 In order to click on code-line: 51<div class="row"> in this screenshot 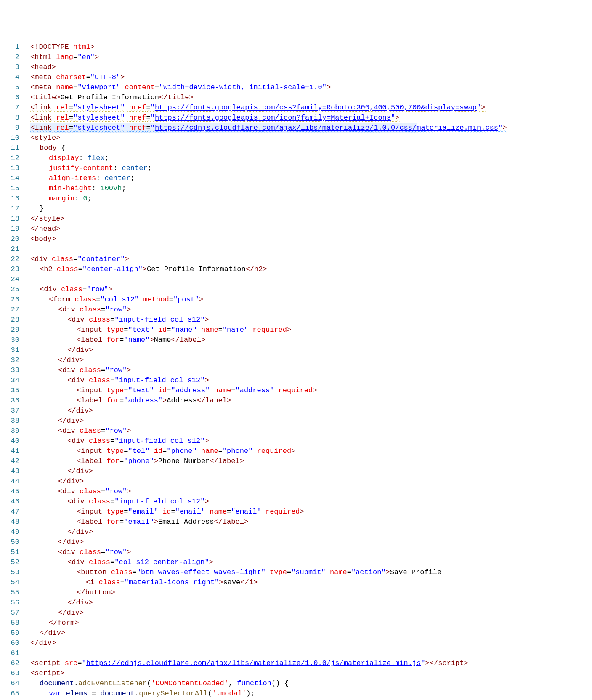, I will do `click(296, 552)`.